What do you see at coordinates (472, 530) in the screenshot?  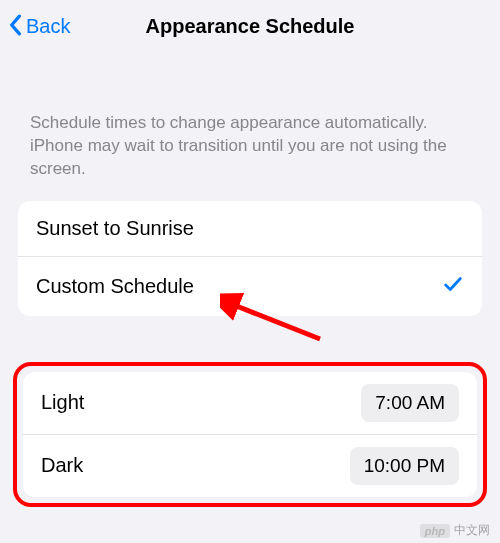 I see `watermark-text: 中文网` at bounding box center [472, 530].